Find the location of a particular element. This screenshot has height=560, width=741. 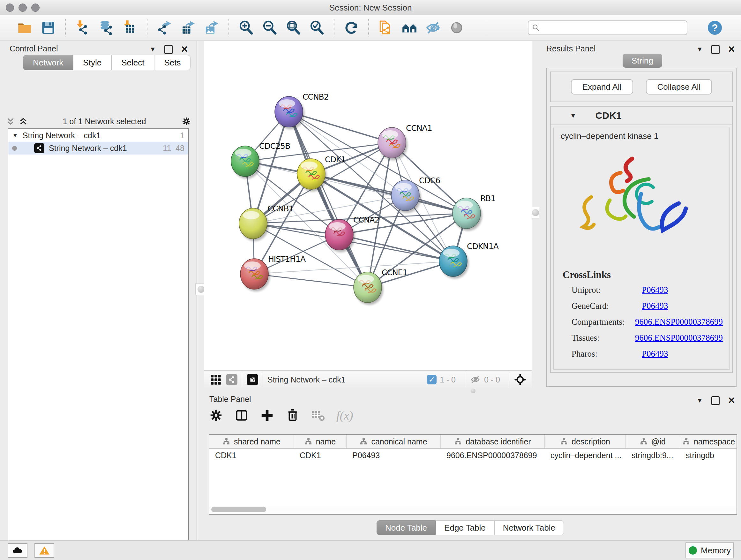

node-table: shared namenamecanonical namedatabase id… is located at coordinates (473, 475).